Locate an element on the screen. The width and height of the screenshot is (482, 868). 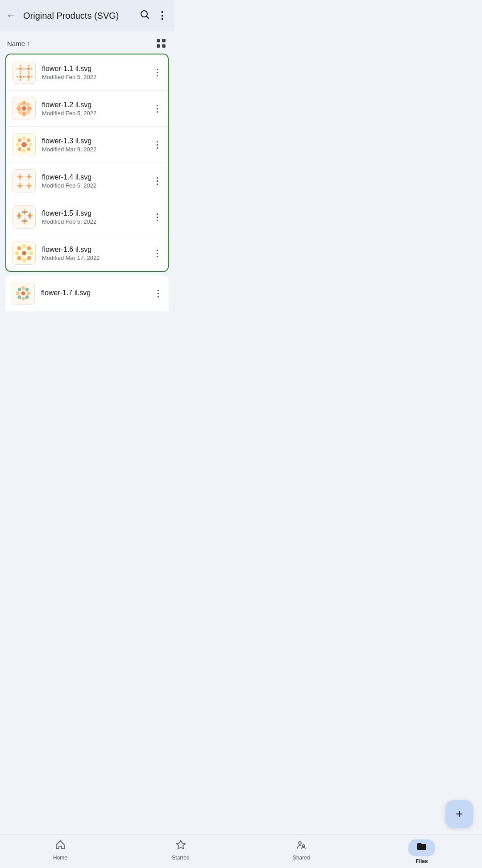
file-name: flower-1.1 il.svg is located at coordinates (94, 69).